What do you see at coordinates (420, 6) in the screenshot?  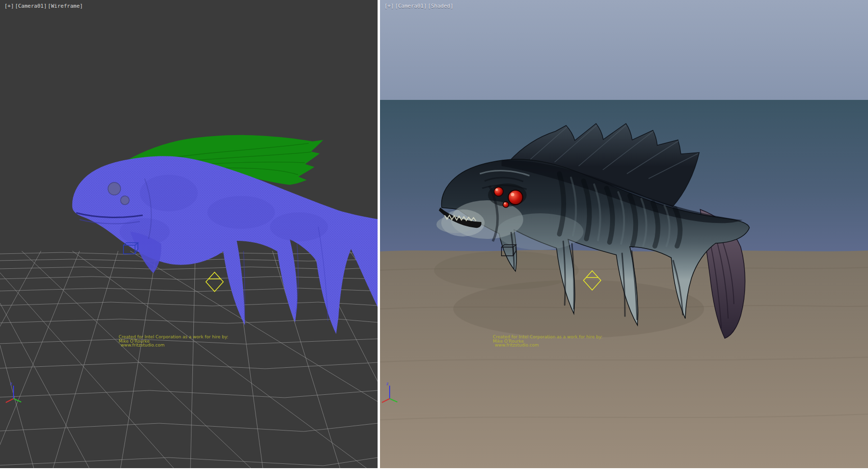 I see `viewport-label-shaded: [+][Camera01][Shaded]` at bounding box center [420, 6].